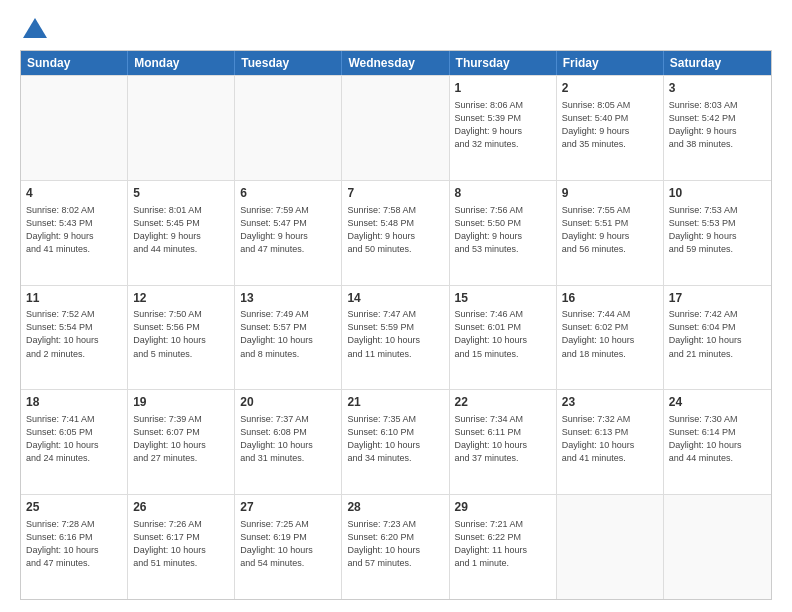  What do you see at coordinates (395, 402) in the screenshot?
I see `day-number: 21` at bounding box center [395, 402].